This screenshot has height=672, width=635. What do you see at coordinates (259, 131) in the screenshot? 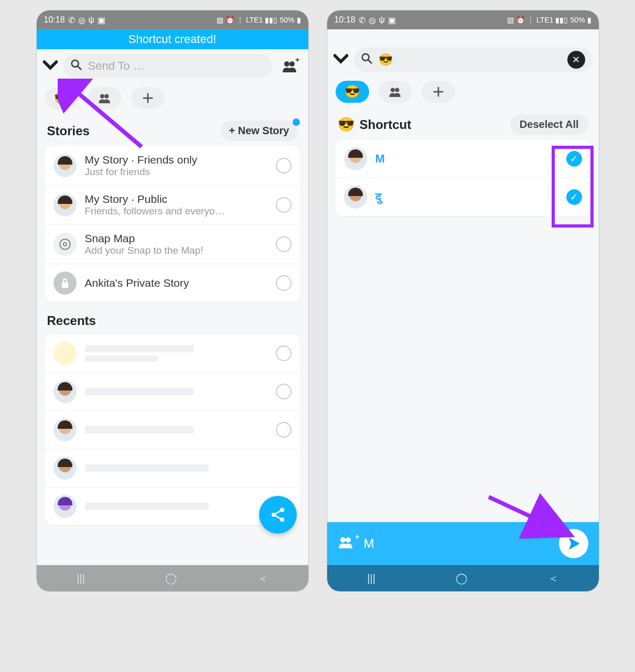
I see `new-story-button: + New Story` at bounding box center [259, 131].